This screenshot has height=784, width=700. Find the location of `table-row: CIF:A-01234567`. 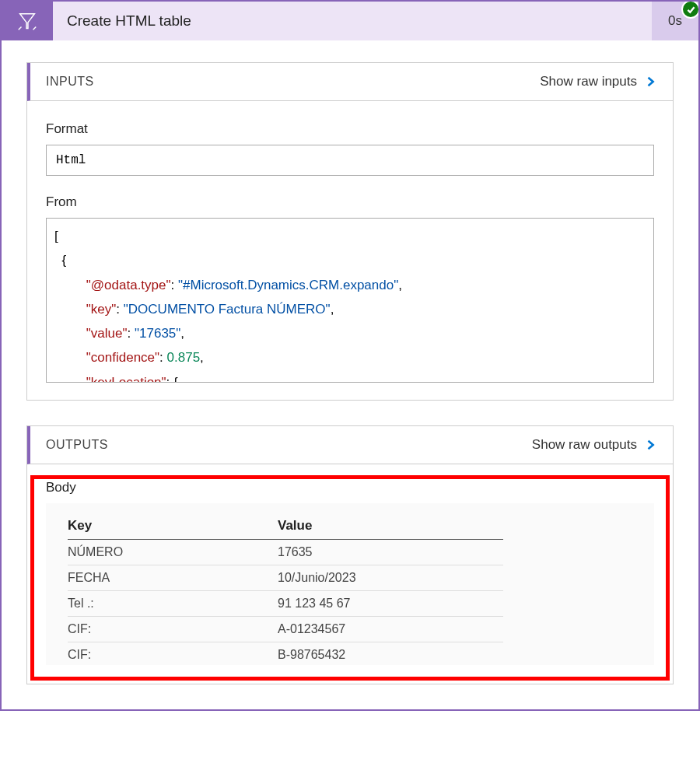

table-row: CIF:A-01234567 is located at coordinates (285, 630).